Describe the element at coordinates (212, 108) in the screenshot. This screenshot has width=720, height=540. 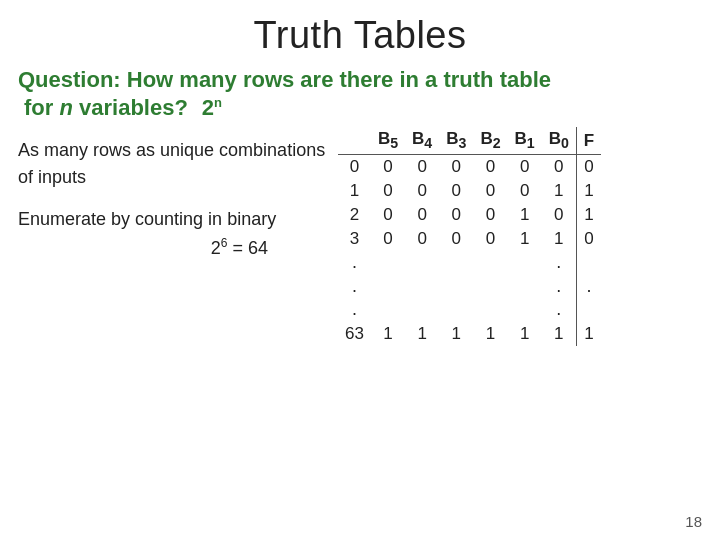
I see `two-n-expression: 2n` at that location.